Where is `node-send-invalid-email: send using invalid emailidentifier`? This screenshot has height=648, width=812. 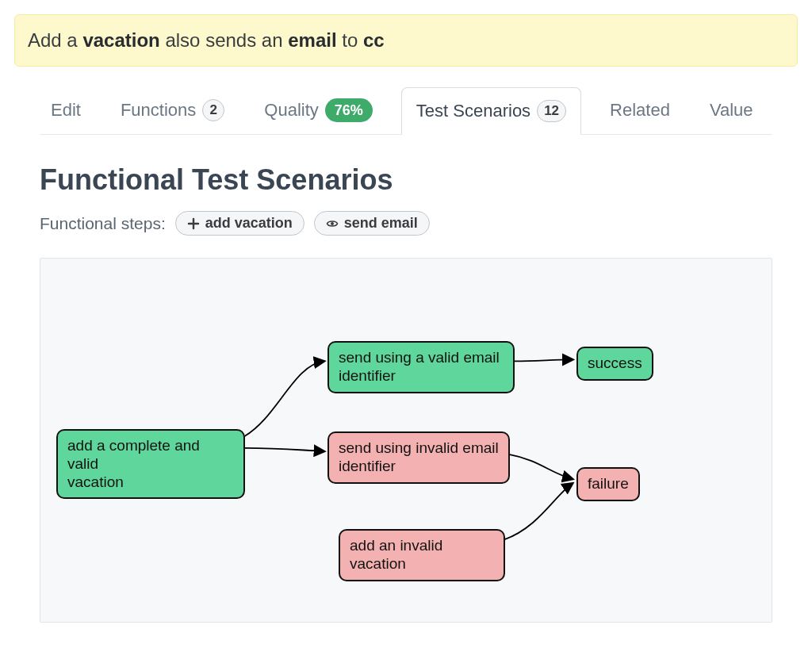
node-send-invalid-email: send using invalid emailidentifier is located at coordinates (419, 458).